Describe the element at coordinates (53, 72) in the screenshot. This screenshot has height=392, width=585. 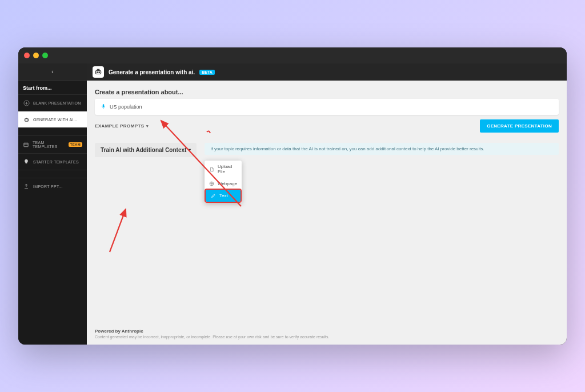
I see `chevron-left-icon: ‹` at that location.